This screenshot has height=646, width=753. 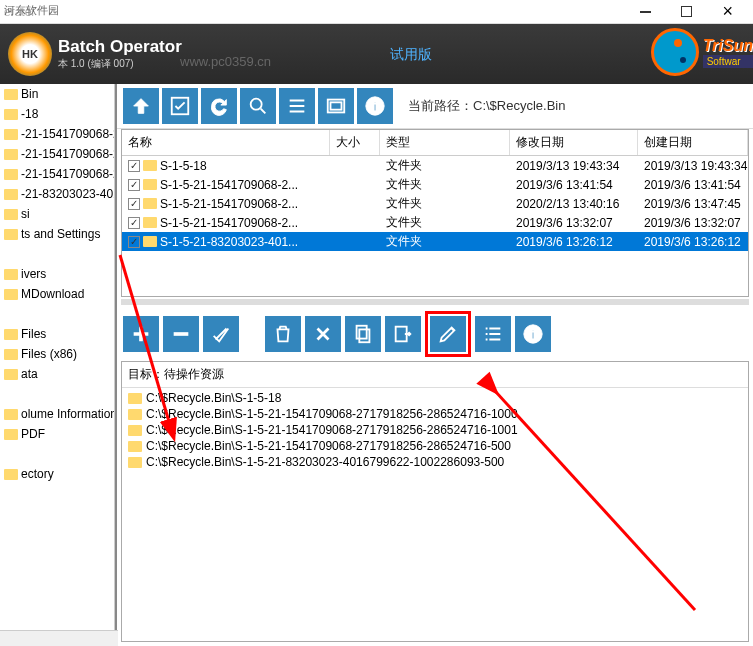 I want to click on search-button, so click(x=258, y=106).